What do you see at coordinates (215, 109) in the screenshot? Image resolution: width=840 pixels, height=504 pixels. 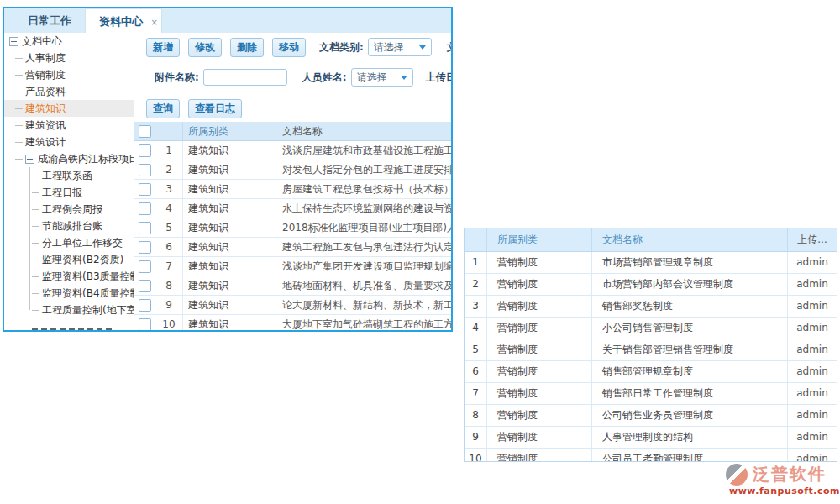 I see `action-button: 查看日志` at bounding box center [215, 109].